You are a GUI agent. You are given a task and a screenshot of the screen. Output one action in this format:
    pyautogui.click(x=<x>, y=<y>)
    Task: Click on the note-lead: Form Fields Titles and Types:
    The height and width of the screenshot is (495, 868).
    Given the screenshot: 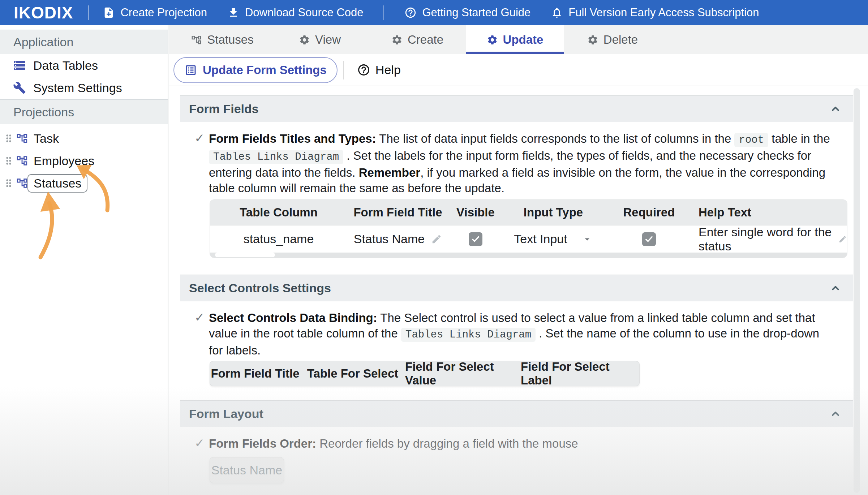 What is the action you would take?
    pyautogui.click(x=293, y=139)
    